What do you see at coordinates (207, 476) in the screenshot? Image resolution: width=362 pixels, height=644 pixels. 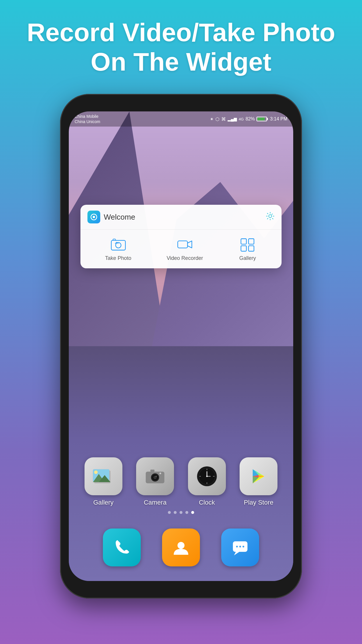 I see `clock-icon` at bounding box center [207, 476].